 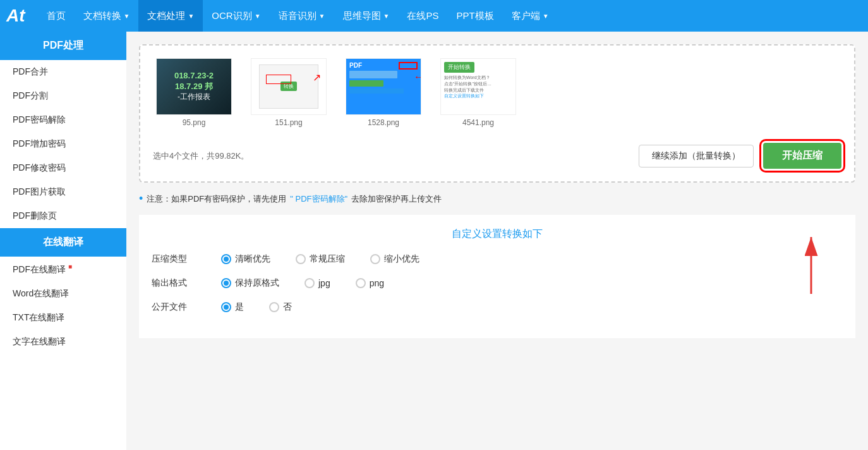 I want to click on radio-no: 否, so click(x=280, y=307).